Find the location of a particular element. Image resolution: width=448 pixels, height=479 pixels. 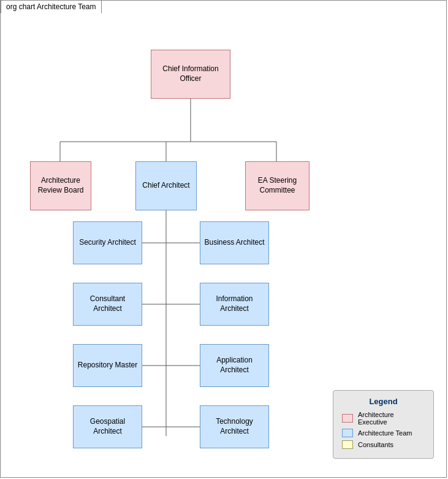

legend-item-team: Architecture Team is located at coordinates (384, 433).